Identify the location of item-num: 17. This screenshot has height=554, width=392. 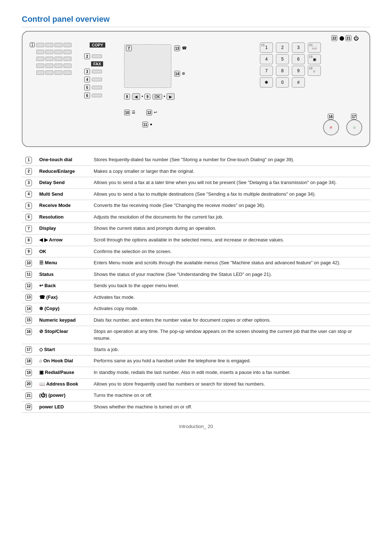
(29, 350).